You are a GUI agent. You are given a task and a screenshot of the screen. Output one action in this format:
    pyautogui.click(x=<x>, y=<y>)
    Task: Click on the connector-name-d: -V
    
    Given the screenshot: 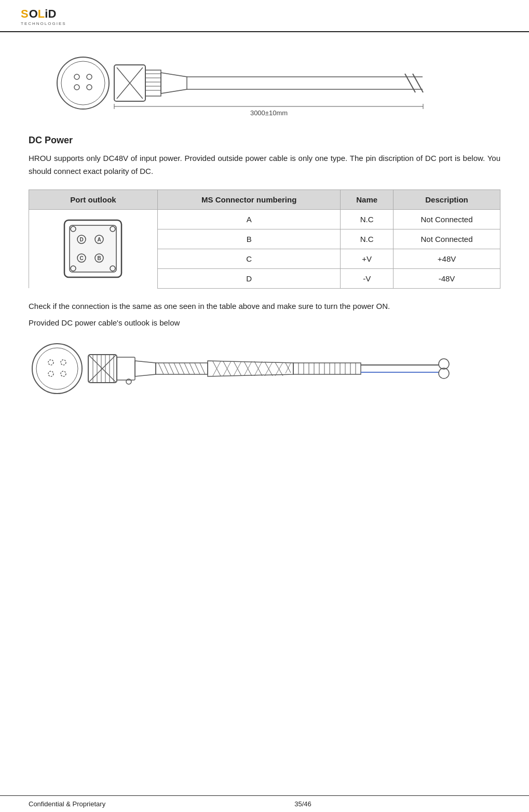 What is the action you would take?
    pyautogui.click(x=367, y=278)
    